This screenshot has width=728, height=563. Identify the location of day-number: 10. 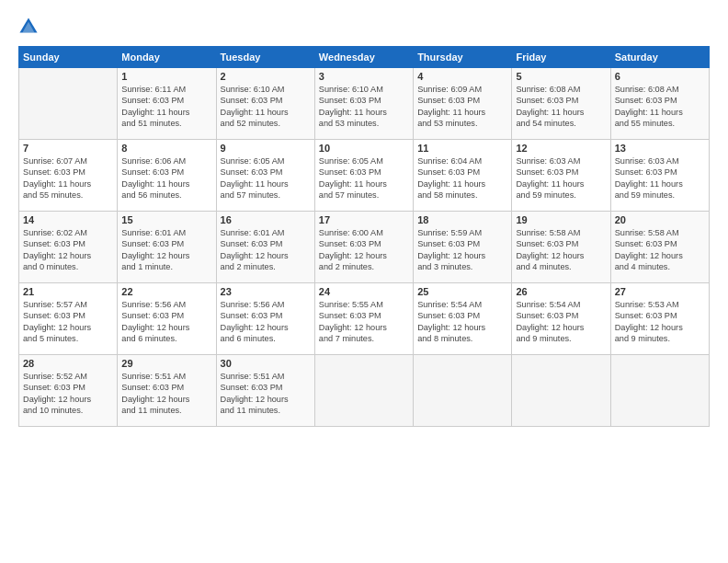
(364, 148).